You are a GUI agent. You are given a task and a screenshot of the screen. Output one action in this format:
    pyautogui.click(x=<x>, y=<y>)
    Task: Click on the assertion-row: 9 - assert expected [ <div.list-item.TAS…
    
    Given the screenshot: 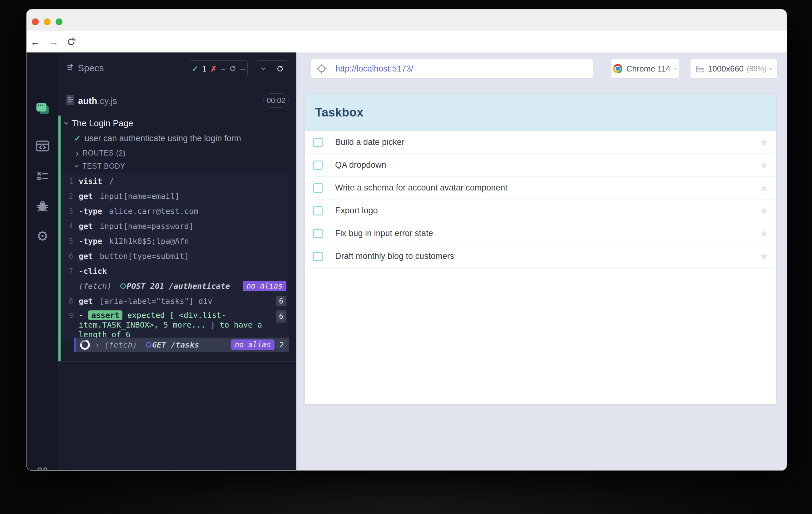 What is the action you would take?
    pyautogui.click(x=175, y=325)
    